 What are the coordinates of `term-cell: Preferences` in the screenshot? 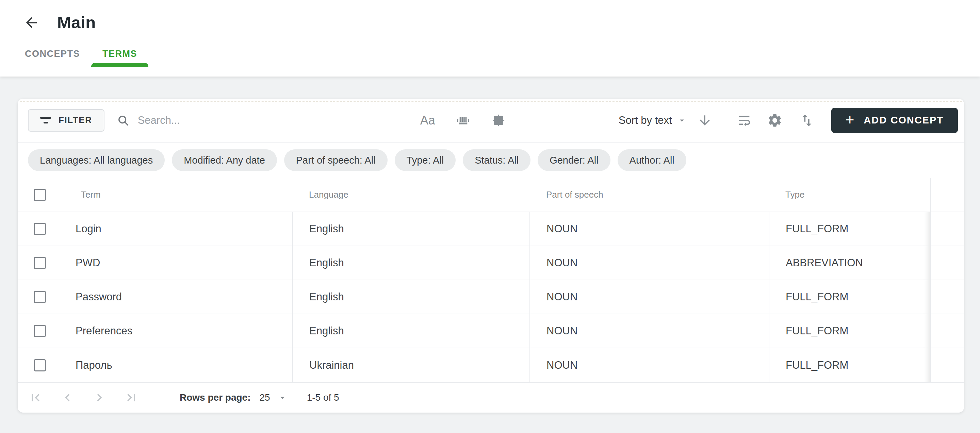 It's located at (179, 331).